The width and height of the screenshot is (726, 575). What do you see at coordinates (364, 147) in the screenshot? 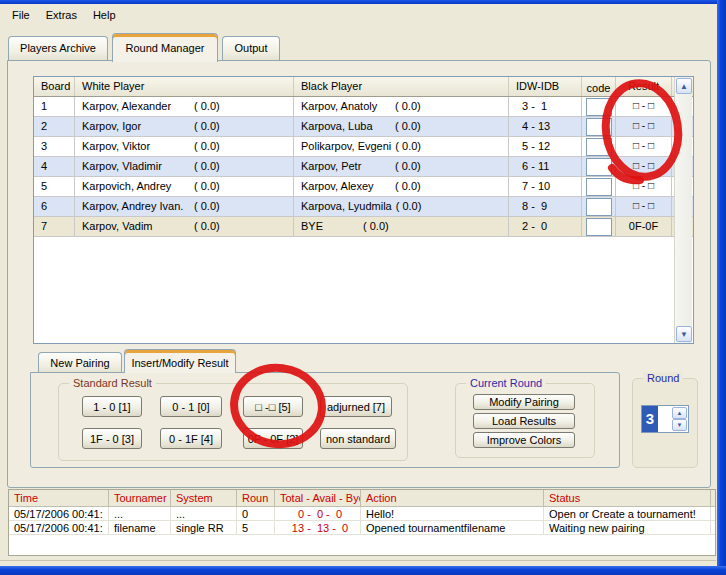
I see `table-row: 3 Karpov, Viktor( 0.0) Polikarpov, Evgen…` at bounding box center [364, 147].